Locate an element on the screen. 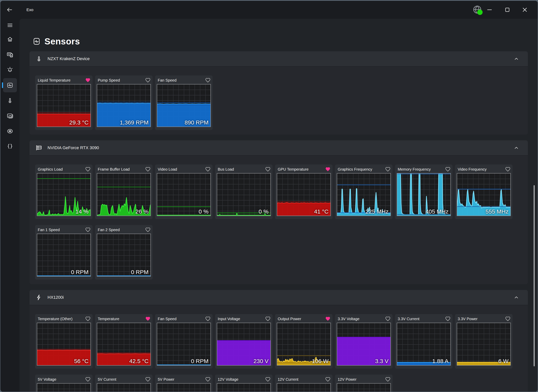 Image resolution: width=538 pixels, height=392 pixels. vertical-scrollbar-thumb is located at coordinates (534, 276).